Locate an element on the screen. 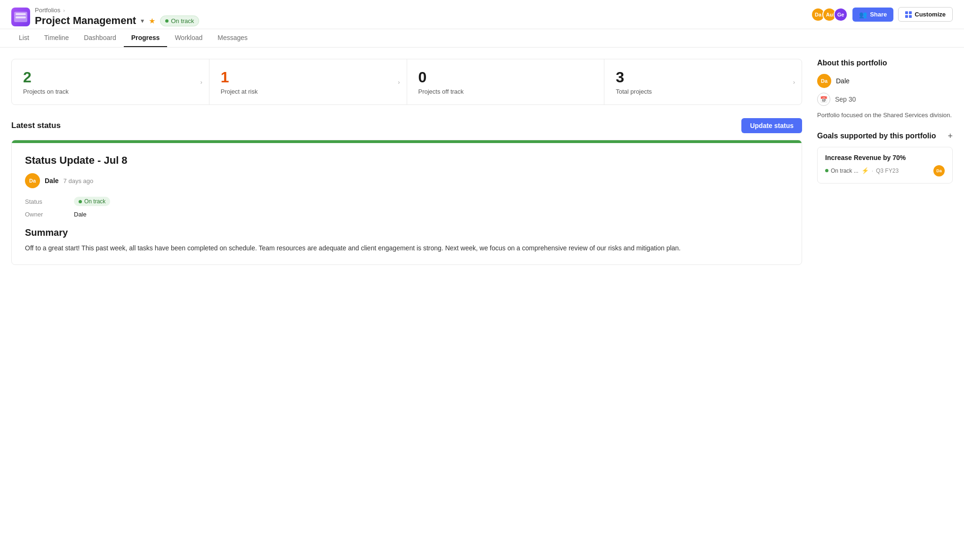 The height and width of the screenshot is (560, 964). about-portfolio-title: About this portfolio is located at coordinates (885, 63).